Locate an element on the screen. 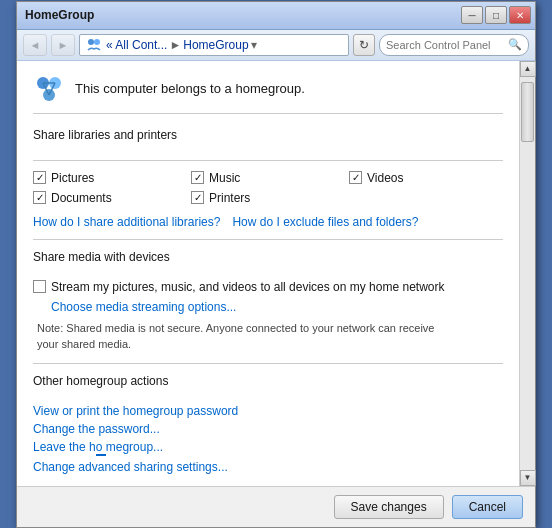 This screenshot has width=552, height=528. printers-checkbox is located at coordinates (198, 198).